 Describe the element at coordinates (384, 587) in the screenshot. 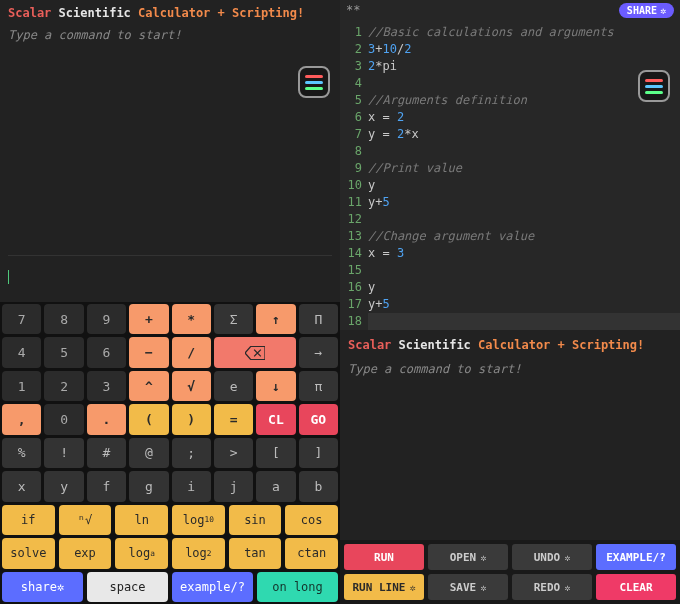

I see `runline-button: RUN LINE✲` at that location.